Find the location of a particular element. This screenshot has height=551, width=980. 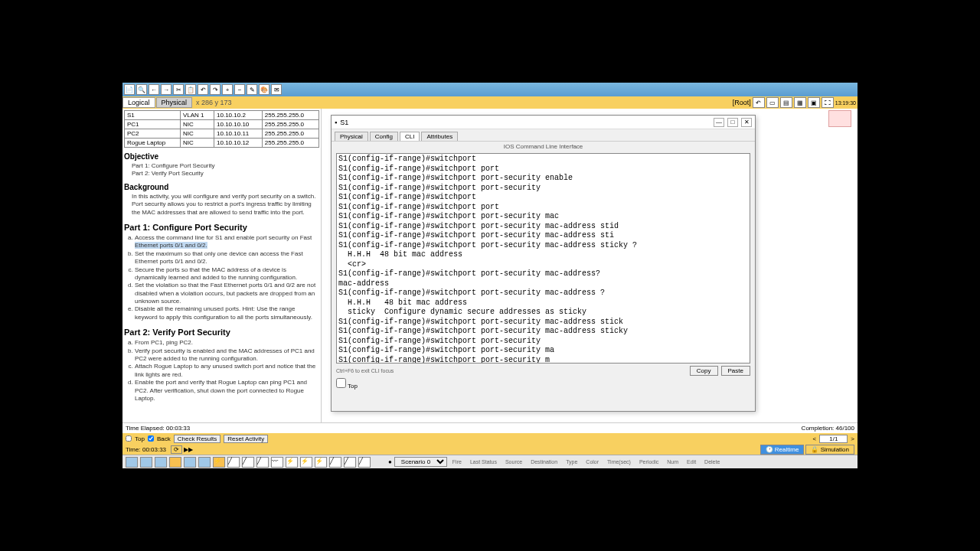

list-item: Verify port security is enabled and the … is located at coordinates (227, 355).